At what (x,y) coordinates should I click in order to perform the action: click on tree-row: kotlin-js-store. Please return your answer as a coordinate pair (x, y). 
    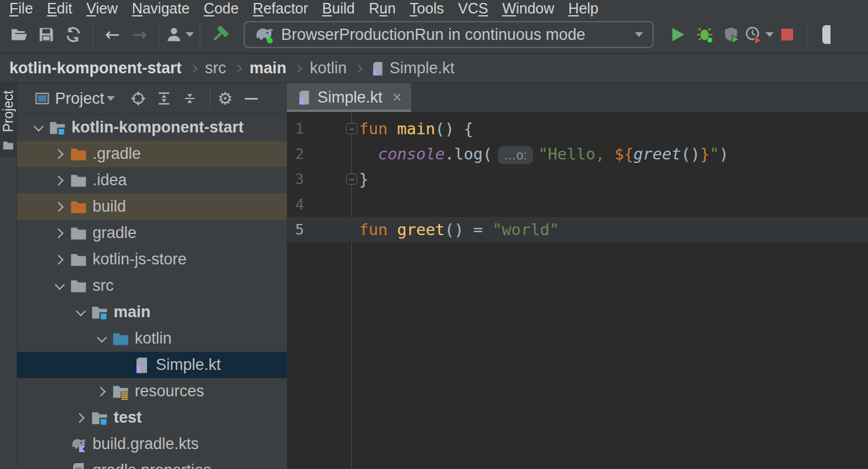
    Looking at the image, I should click on (152, 259).